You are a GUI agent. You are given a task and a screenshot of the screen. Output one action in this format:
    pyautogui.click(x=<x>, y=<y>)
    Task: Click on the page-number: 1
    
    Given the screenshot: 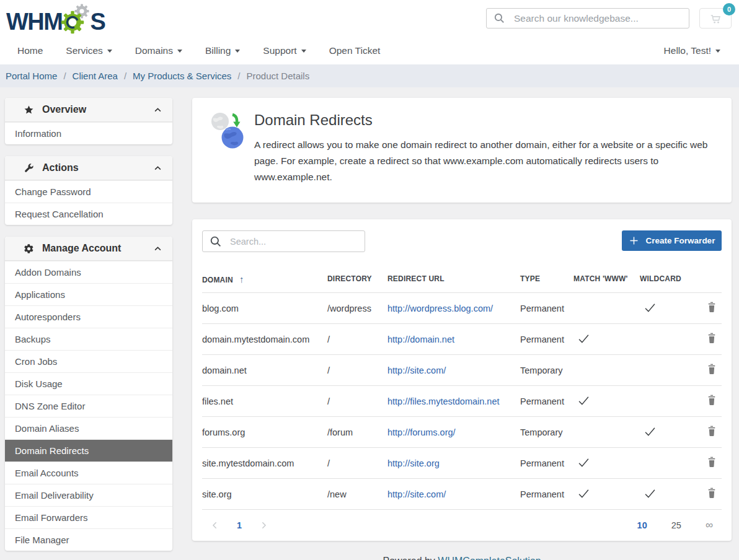 What is the action you would take?
    pyautogui.click(x=239, y=525)
    